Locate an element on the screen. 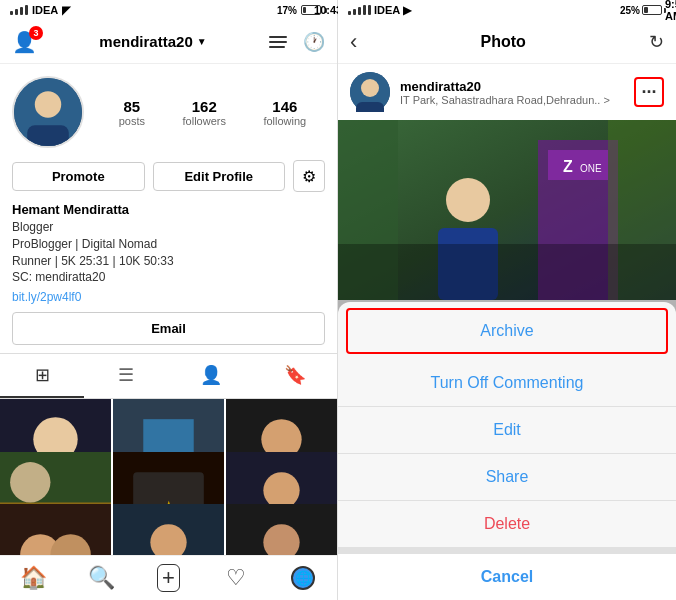  detail-avatar is located at coordinates (370, 92).